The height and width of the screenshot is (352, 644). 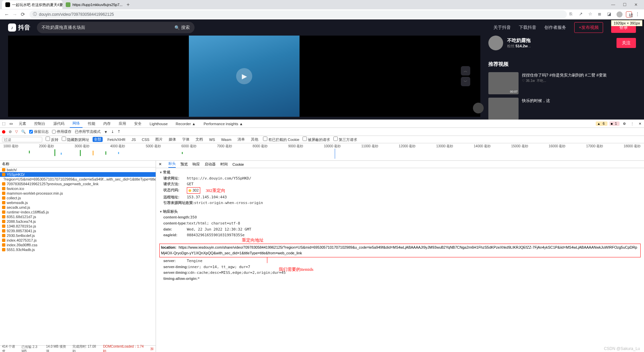 I want to click on video-frame: ▶, so click(x=244, y=76).